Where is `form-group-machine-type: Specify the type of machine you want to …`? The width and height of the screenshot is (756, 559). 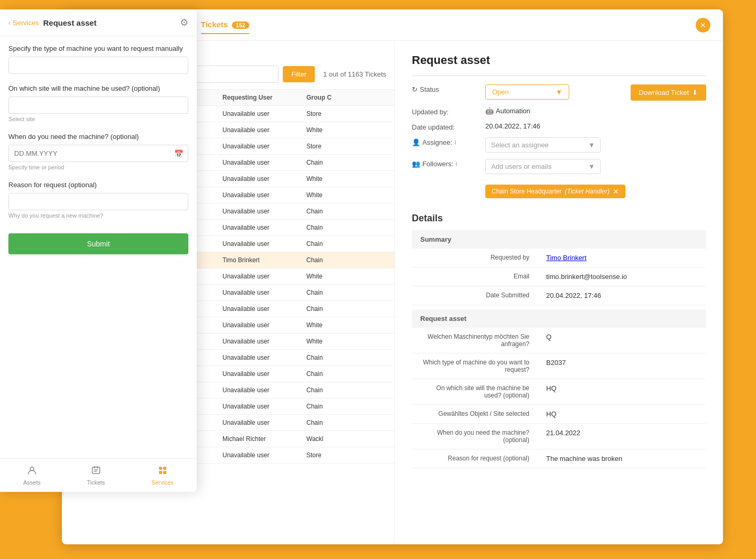 form-group-machine-type: Specify the type of machine you want to … is located at coordinates (99, 59).